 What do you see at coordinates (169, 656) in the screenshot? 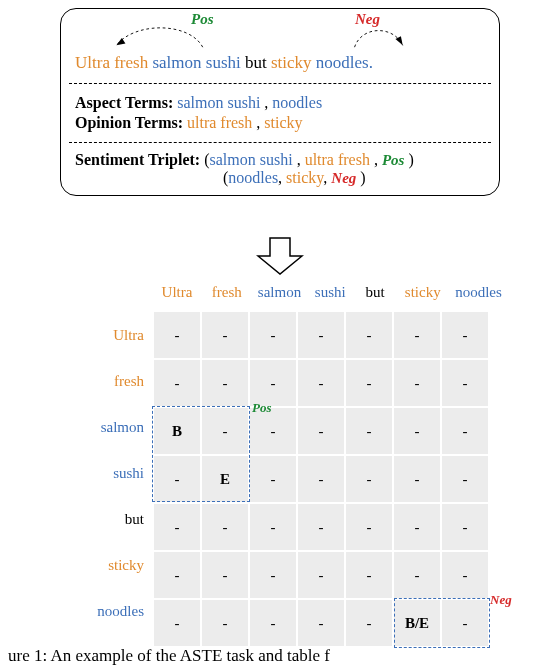
I see `caption-text: ure 1: An example of the ASTE task and t…` at bounding box center [169, 656].